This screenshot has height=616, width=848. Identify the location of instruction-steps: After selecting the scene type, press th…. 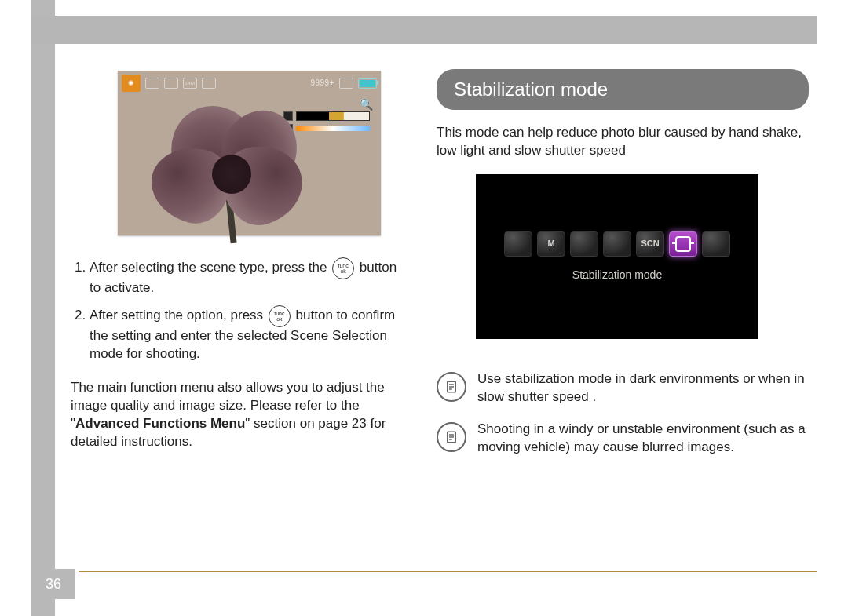
(238, 311).